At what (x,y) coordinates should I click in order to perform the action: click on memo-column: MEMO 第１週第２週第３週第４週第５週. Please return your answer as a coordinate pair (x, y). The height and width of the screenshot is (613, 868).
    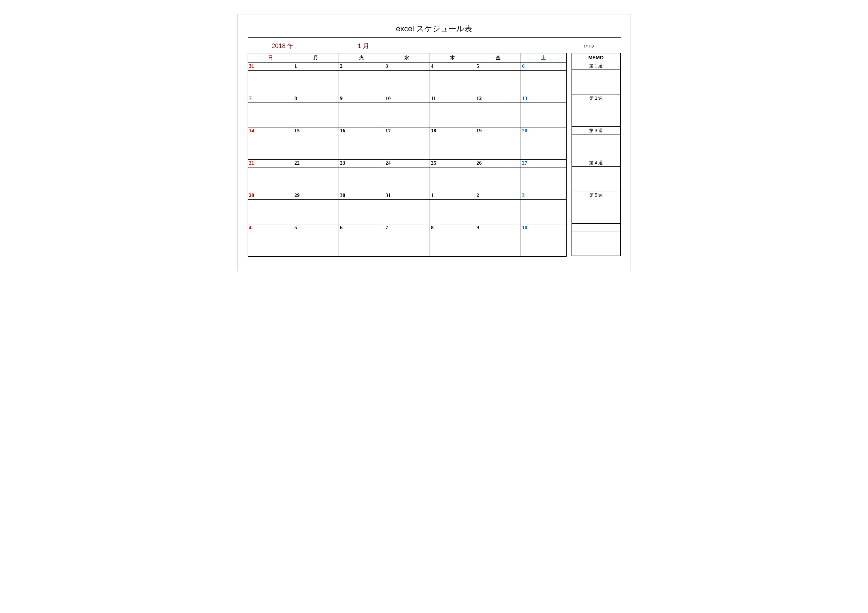
    Looking at the image, I should click on (596, 155).